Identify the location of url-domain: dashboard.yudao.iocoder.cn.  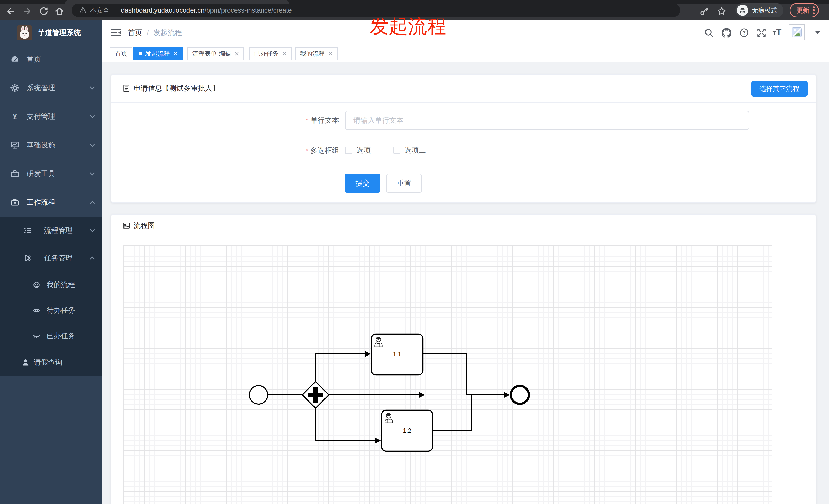
(163, 10).